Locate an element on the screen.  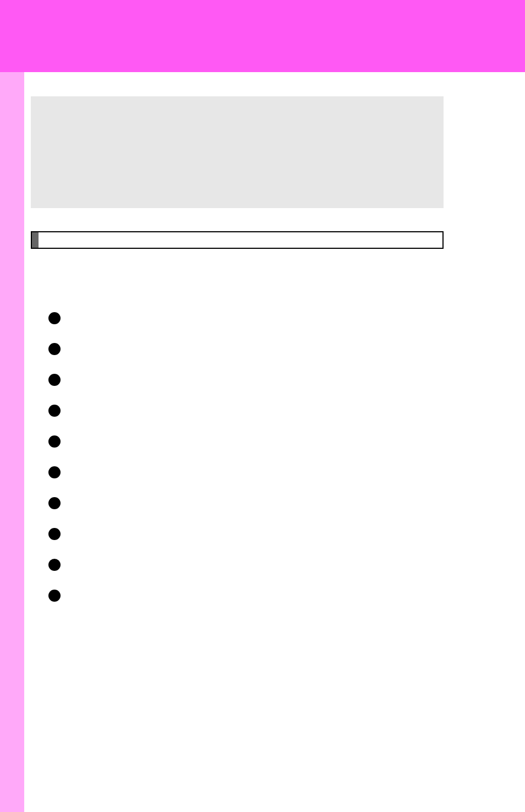
top-banner is located at coordinates (262, 36).